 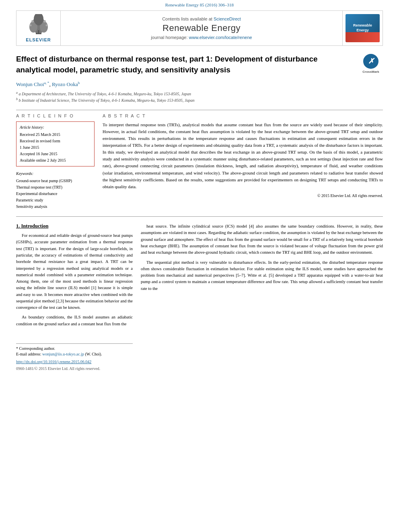 What do you see at coordinates (200, 64) in the screenshot?
I see `article-title: Effect of disturbance on thermal respons…` at bounding box center [200, 64].